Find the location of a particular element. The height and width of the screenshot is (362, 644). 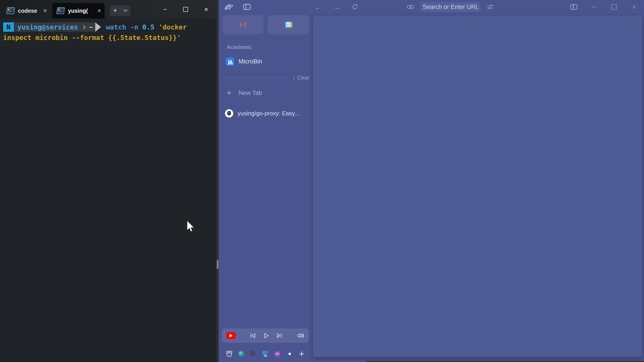

settings-sliders-icon is located at coordinates (490, 7).